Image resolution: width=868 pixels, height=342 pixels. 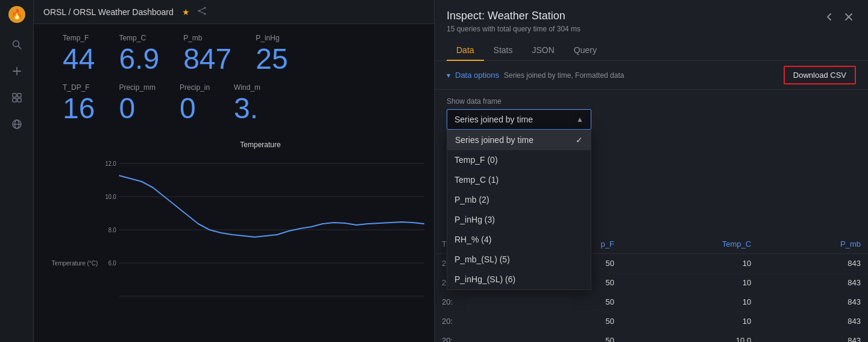 I want to click on stat-temp-c-label: Temp_C, so click(x=139, y=38).